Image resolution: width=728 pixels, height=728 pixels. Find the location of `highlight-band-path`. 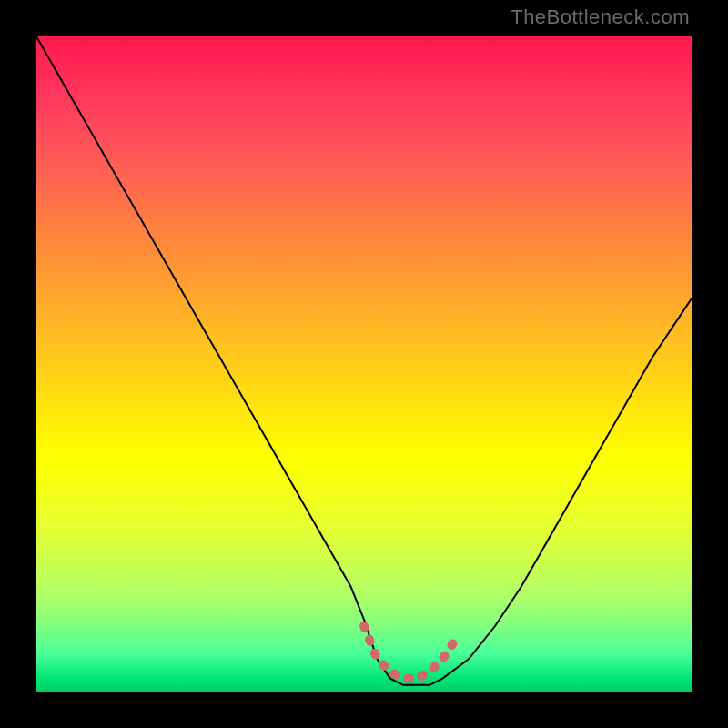

highlight-band-path is located at coordinates (410, 652).